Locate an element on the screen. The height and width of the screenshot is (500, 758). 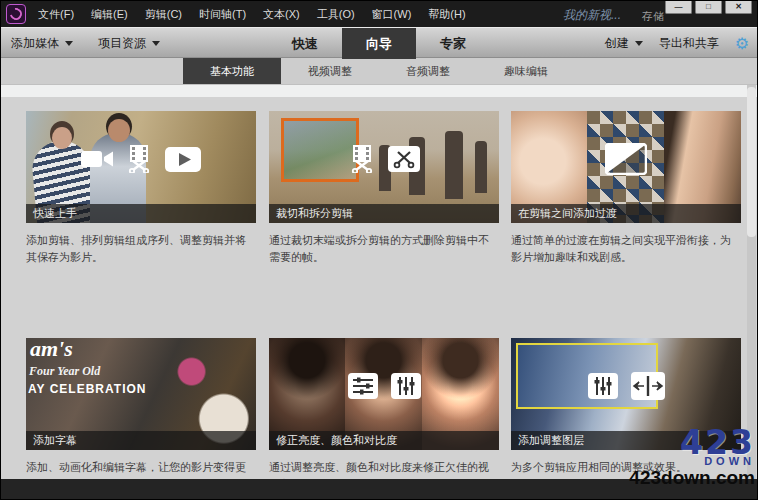
card-thumbnail: am's Four Year Old AY CELEBRATION 添加字幕 is located at coordinates (141, 394).